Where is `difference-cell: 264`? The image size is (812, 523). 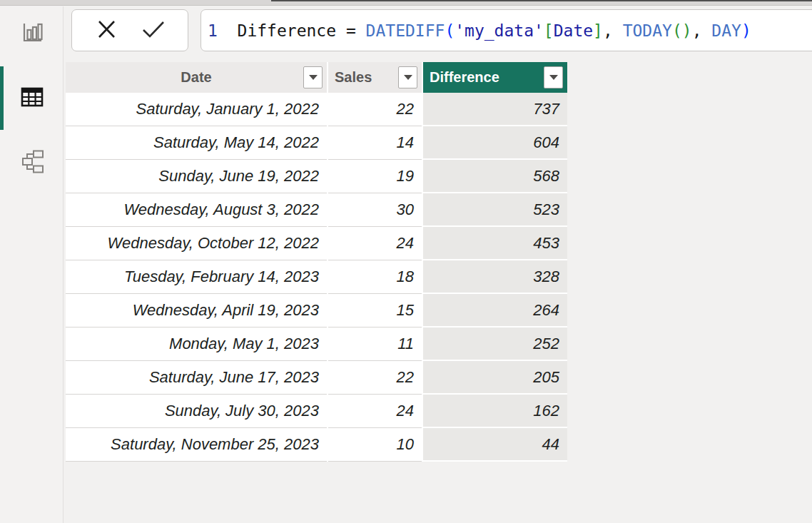 difference-cell: 264 is located at coordinates (495, 311).